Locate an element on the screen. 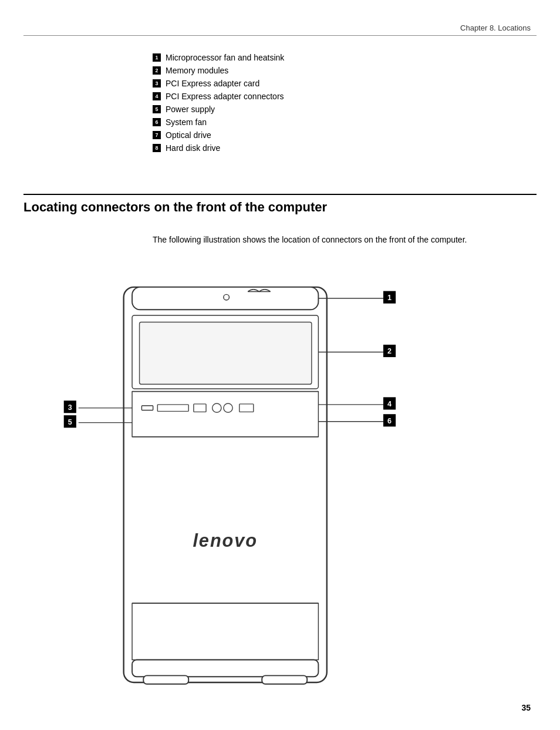  list-section: 1 Microprocessor fan and heatsink 2 Memo… is located at coordinates (218, 105).